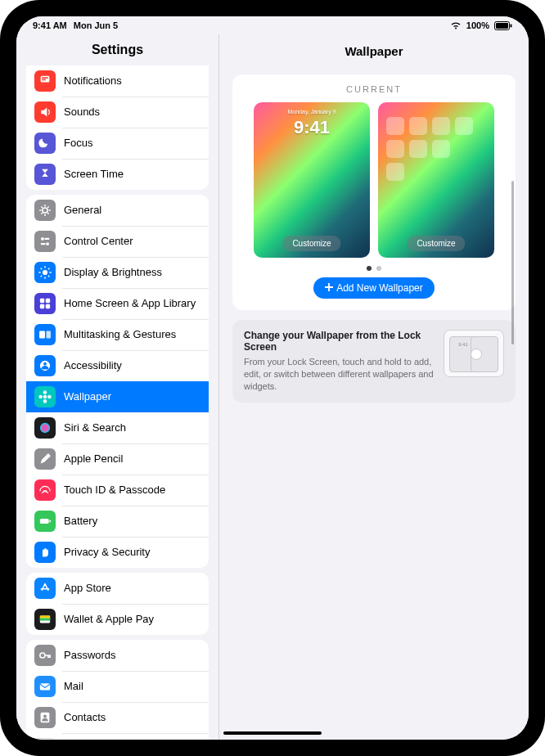 Image resolution: width=545 pixels, height=756 pixels. What do you see at coordinates (374, 89) in the screenshot?
I see `current-label: CURRENT` at bounding box center [374, 89].